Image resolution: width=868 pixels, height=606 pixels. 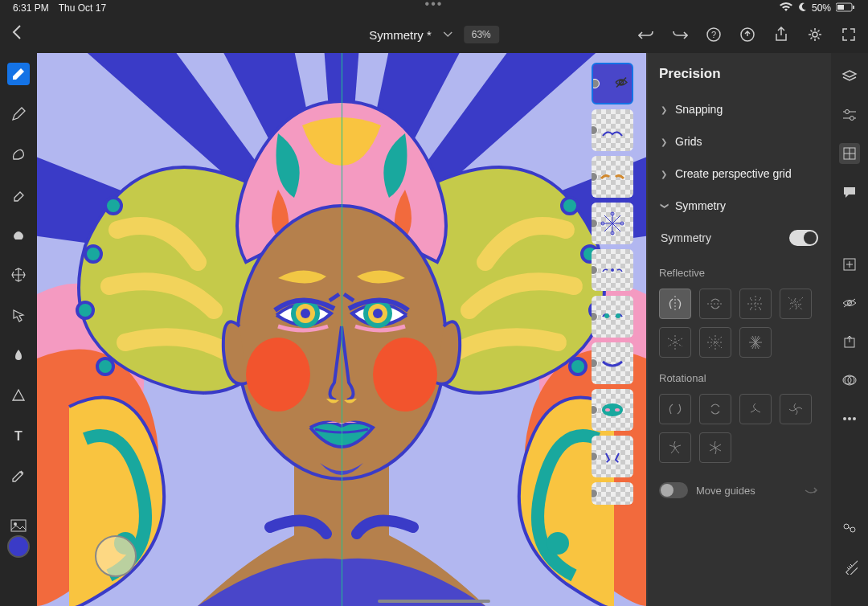 I want to click on symmetry-toggle, so click(x=804, y=238).